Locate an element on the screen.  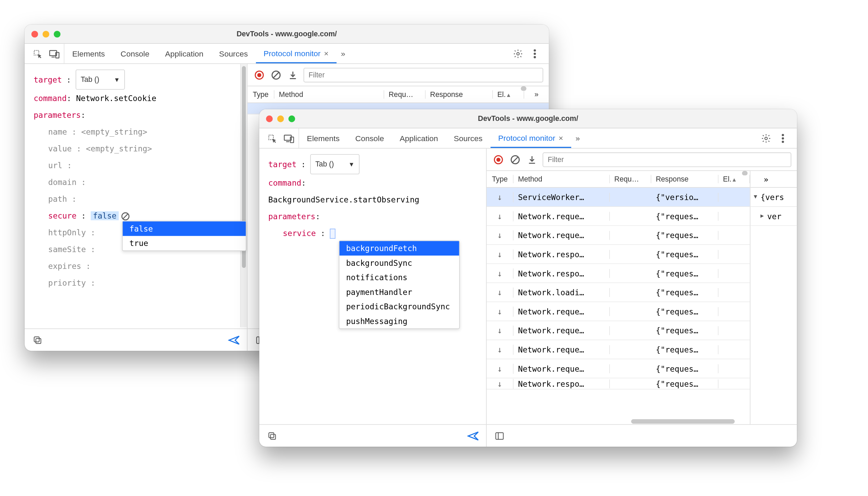
dropdown-option: true is located at coordinates (184, 243).